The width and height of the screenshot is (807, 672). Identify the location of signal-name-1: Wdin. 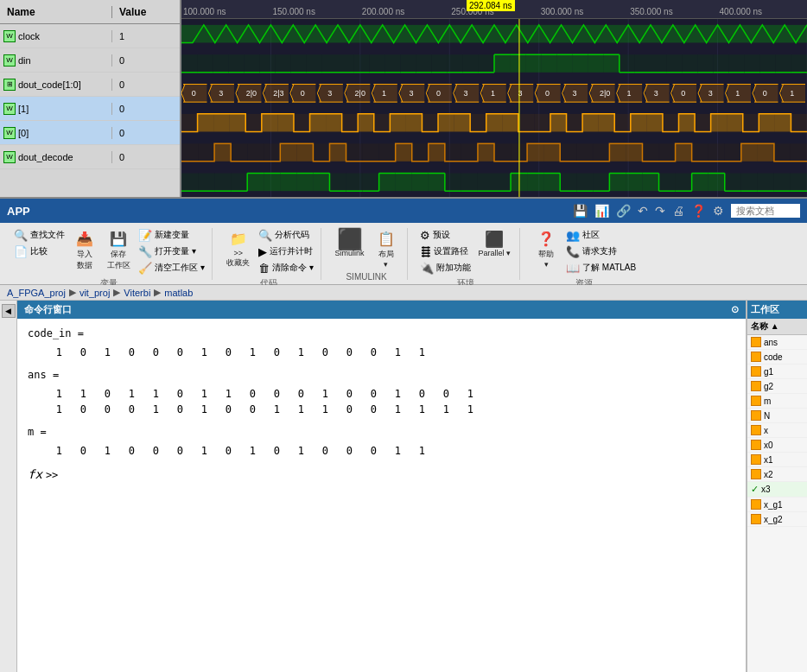
(56, 60).